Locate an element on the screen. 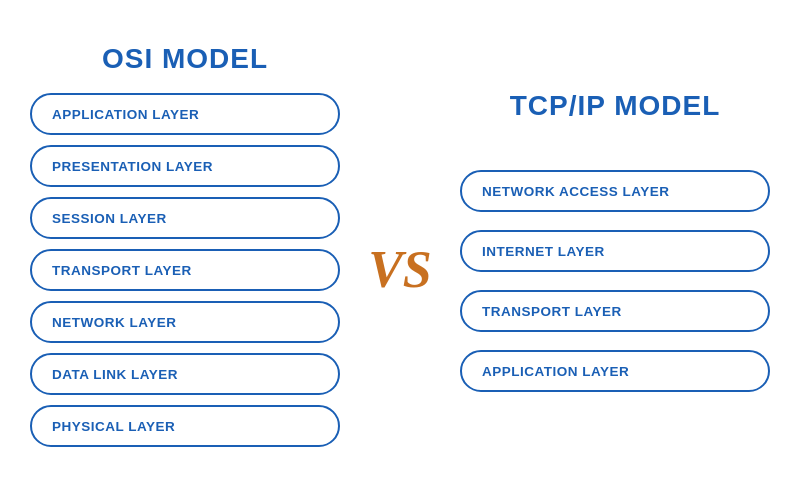 This screenshot has width=800, height=500. osi-layer-4: TRANSPORT LAYER is located at coordinates (185, 270).